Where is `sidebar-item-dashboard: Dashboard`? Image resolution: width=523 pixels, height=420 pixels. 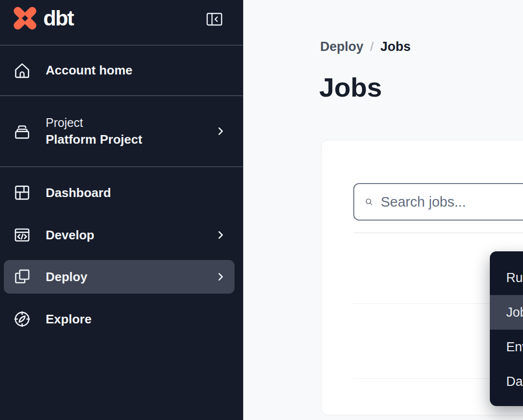
sidebar-item-dashboard: Dashboard is located at coordinates (122, 193).